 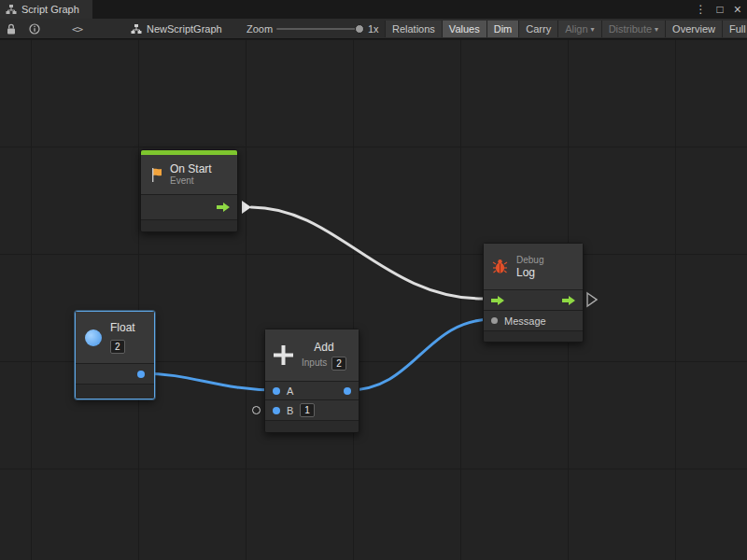 I want to click on zoom-slider, so click(x=319, y=29).